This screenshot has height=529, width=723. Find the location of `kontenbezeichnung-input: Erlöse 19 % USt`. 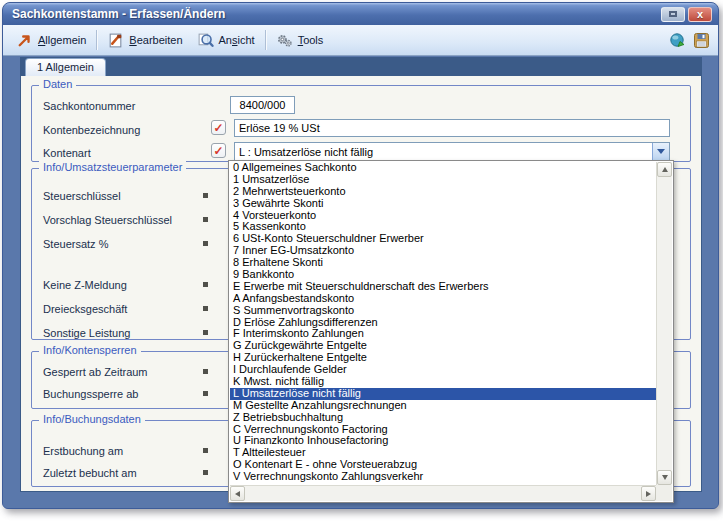

kontenbezeichnung-input: Erlöse 19 % USt is located at coordinates (452, 128).